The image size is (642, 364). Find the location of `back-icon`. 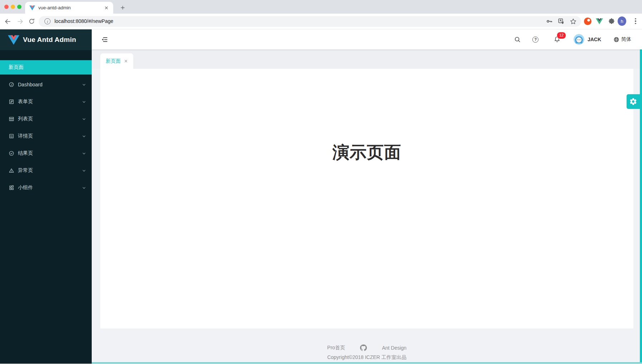

back-icon is located at coordinates (8, 21).